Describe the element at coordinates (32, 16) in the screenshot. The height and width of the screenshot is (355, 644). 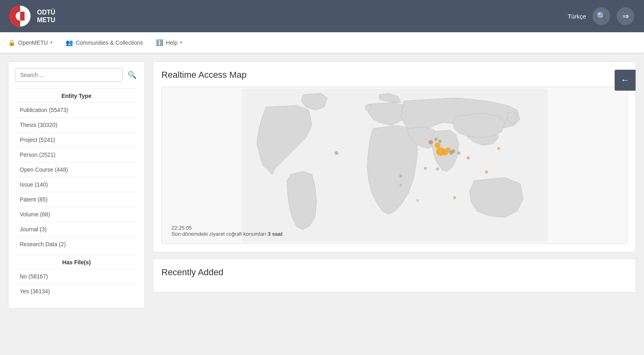
I see `header-left: ODTÜ METU` at that location.